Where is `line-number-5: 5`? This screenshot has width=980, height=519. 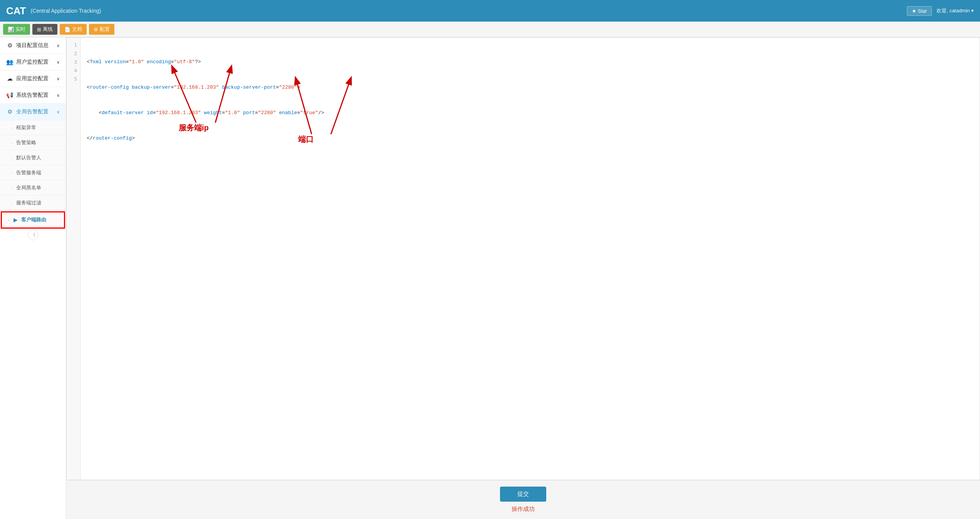 line-number-5: 5 is located at coordinates (73, 79).